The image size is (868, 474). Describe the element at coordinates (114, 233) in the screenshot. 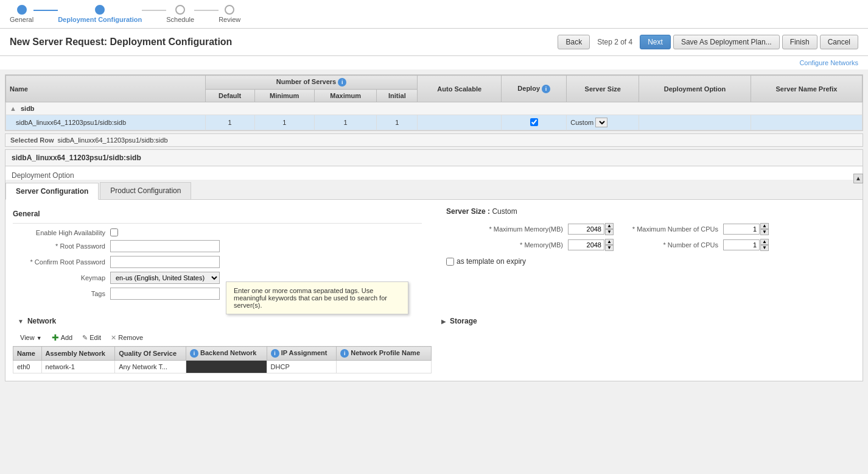

I see `ha-checkbox` at that location.